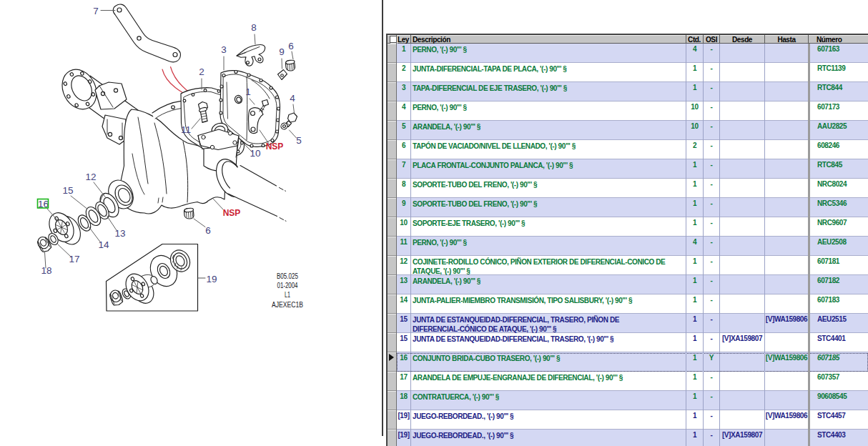  Describe the element at coordinates (90, 177) in the screenshot. I see `svg-text: 12` at that location.